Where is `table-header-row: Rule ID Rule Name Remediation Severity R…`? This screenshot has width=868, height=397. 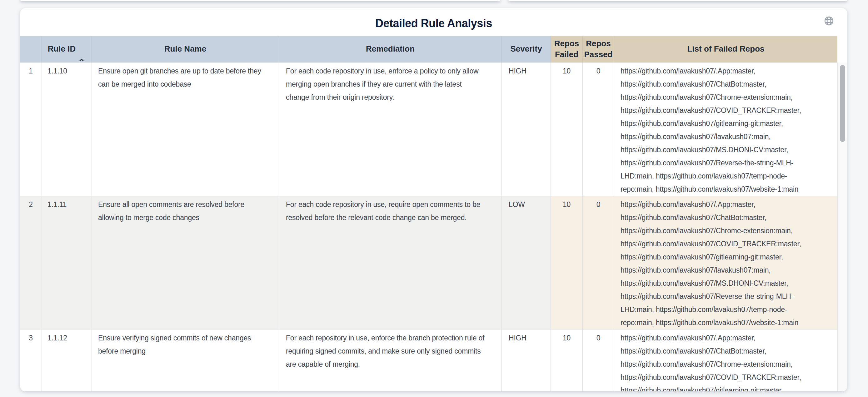
table-header-row: Rule ID Rule Name Remediation Severity R… is located at coordinates (429, 49).